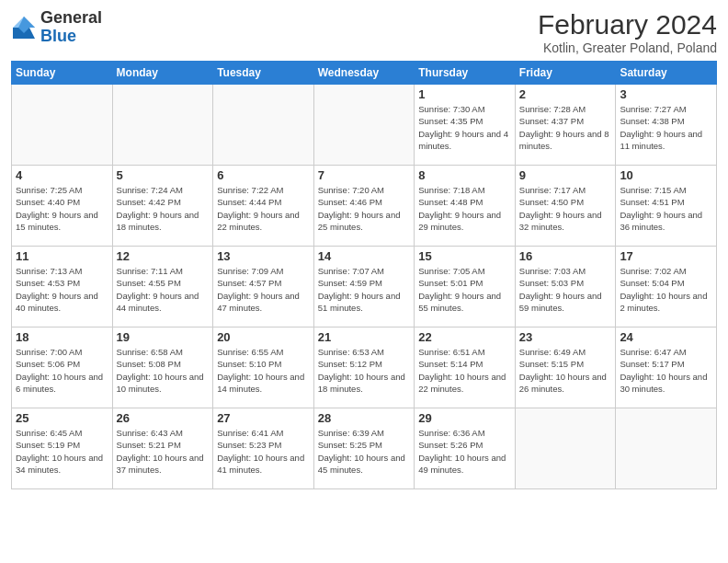 The width and height of the screenshot is (728, 563). I want to click on day-info: Sunrise: 6:39 AM Sunset: 5:25 PM Dayligh…, so click(364, 451).